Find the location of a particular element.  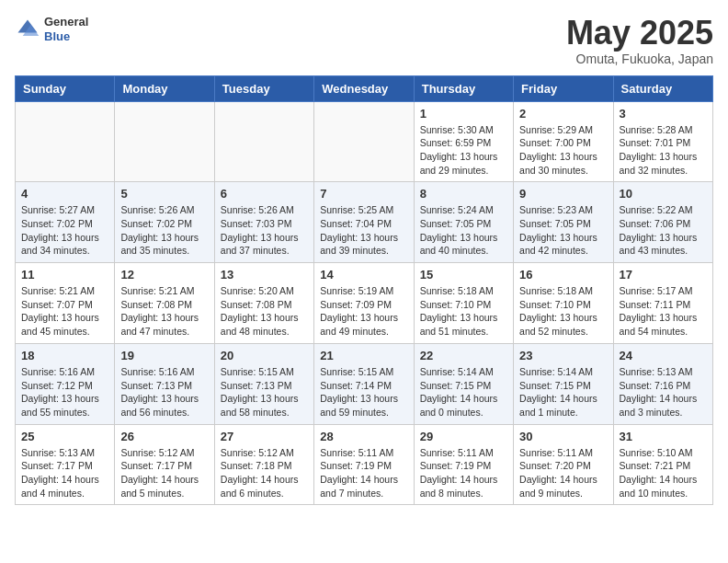

logo-icon is located at coordinates (28, 29).